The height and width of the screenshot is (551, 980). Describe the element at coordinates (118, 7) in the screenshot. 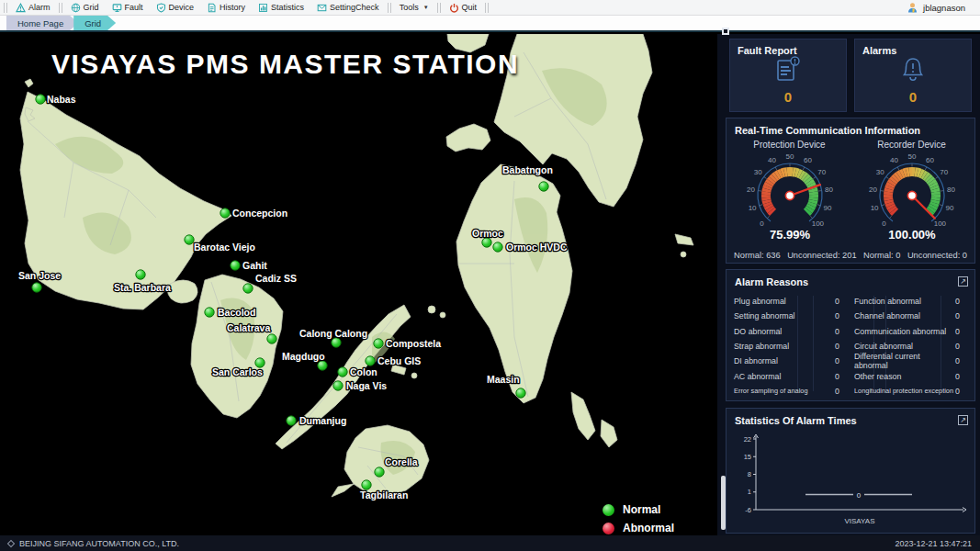

I see `monitor-icon` at that location.